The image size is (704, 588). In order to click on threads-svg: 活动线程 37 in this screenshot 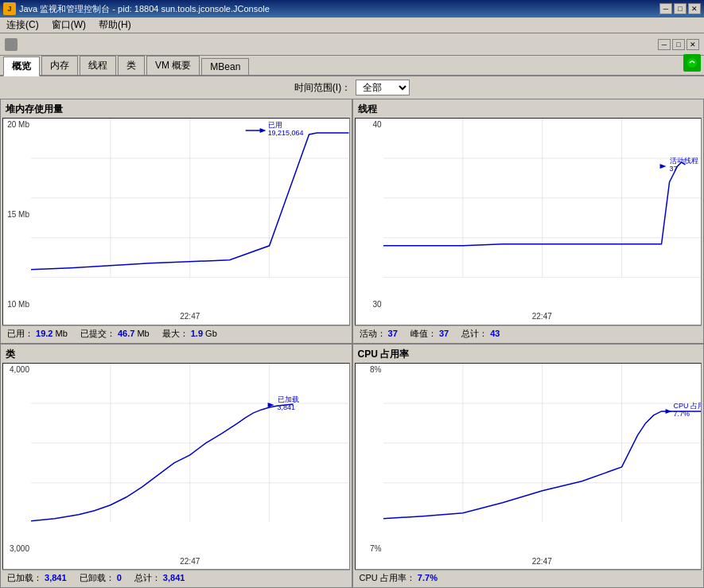, I will do `click(543, 198)`.